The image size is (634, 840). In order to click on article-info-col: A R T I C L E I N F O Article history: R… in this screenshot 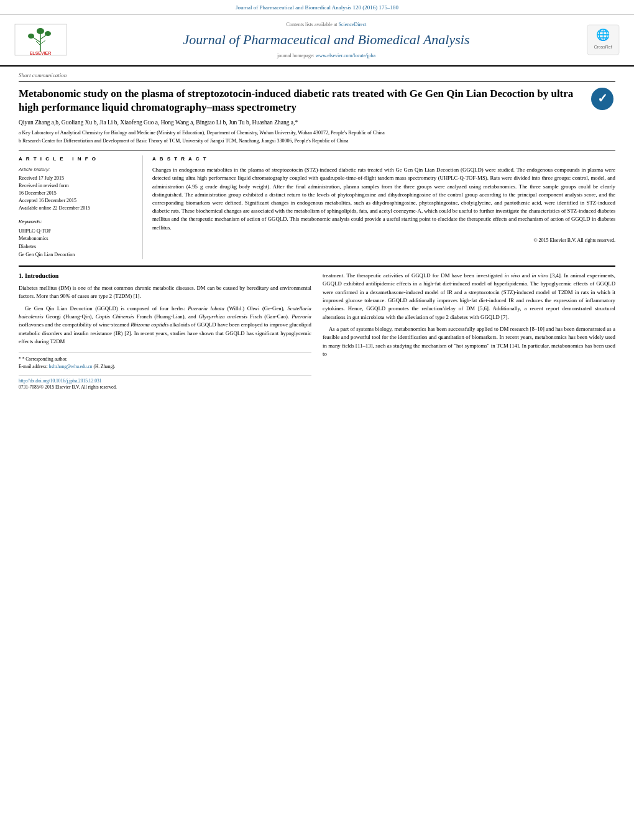, I will do `click(81, 208)`.